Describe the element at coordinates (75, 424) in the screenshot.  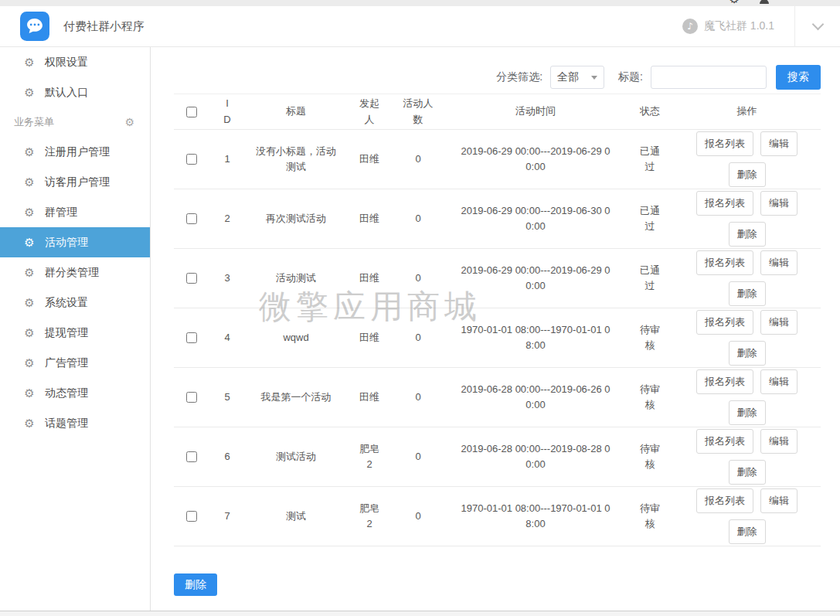
I see `sidebar-item-topic-management: ⚙ 话题管理` at that location.